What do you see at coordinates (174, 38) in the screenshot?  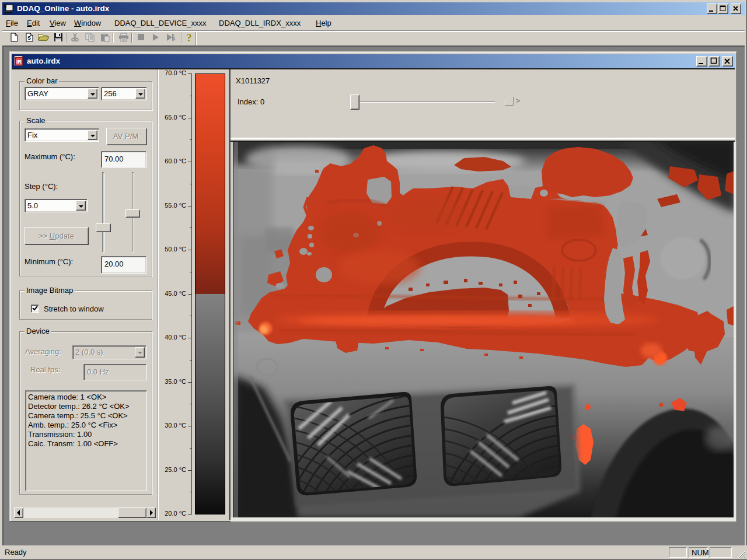 I see `svg-text: 1` at bounding box center [174, 38].